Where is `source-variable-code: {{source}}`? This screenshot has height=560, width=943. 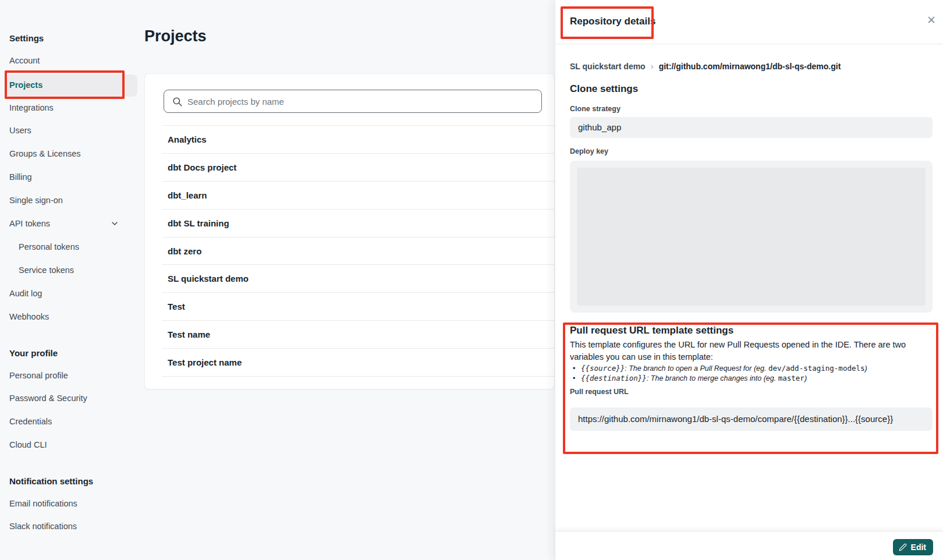
source-variable-code: {{source}} is located at coordinates (603, 368).